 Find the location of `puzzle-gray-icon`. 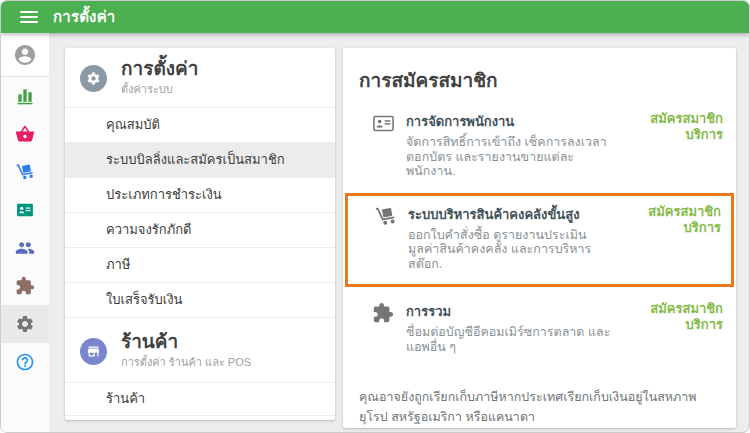

puzzle-gray-icon is located at coordinates (385, 314).